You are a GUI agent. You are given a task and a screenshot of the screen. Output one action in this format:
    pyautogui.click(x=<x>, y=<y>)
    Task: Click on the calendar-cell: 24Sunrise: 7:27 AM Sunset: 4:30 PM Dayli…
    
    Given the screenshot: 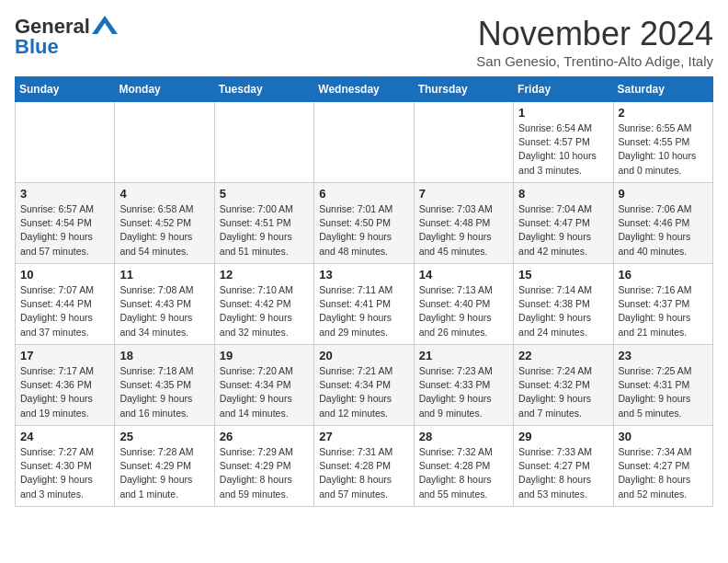 What is the action you would take?
    pyautogui.click(x=65, y=466)
    